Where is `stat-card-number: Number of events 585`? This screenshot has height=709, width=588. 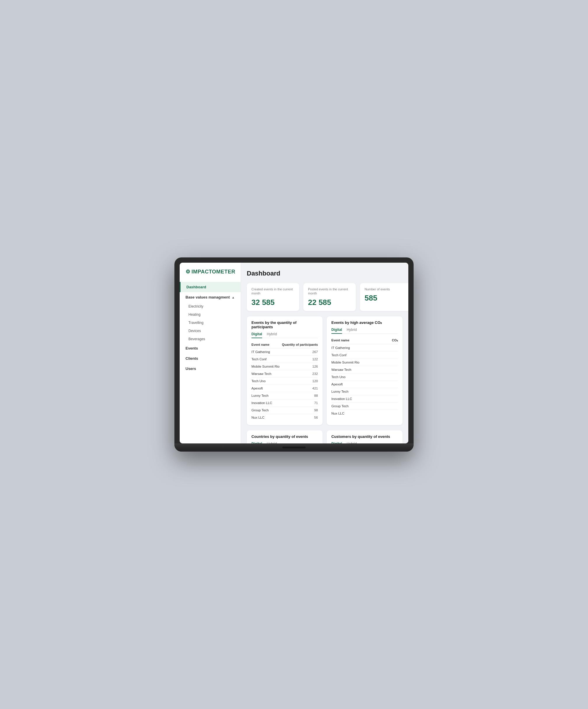 stat-card-number: Number of events 585 is located at coordinates (384, 297).